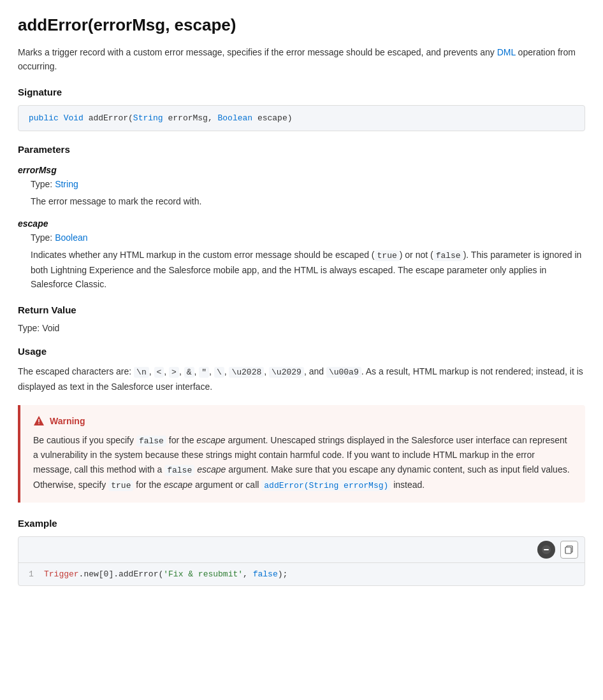 The height and width of the screenshot is (700, 603). What do you see at coordinates (302, 380) in the screenshot?
I see `usage-text: The escaped characters are: \n, <, >, &,…` at bounding box center [302, 380].